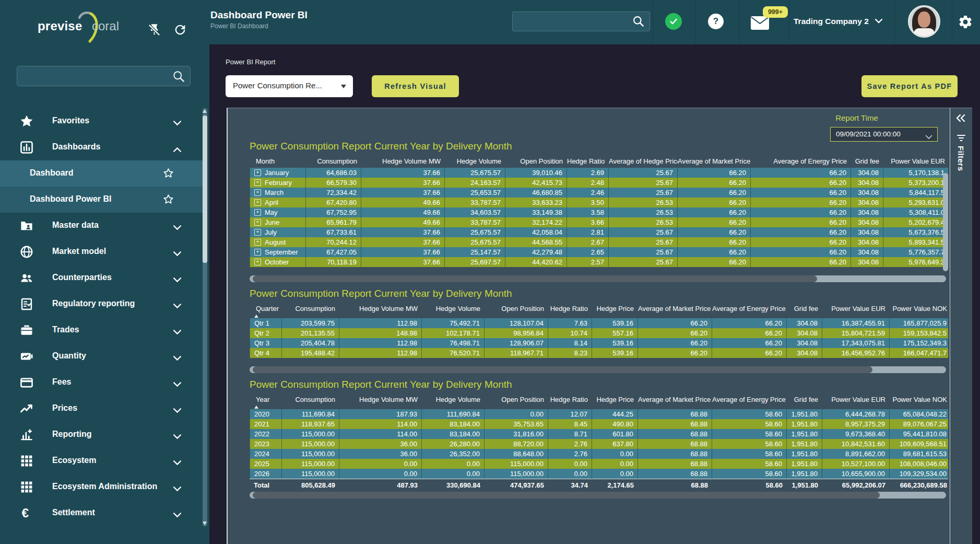  I want to click on table-row-september: +September67,427.0537.6625,147.5742,279.…, so click(599, 252).